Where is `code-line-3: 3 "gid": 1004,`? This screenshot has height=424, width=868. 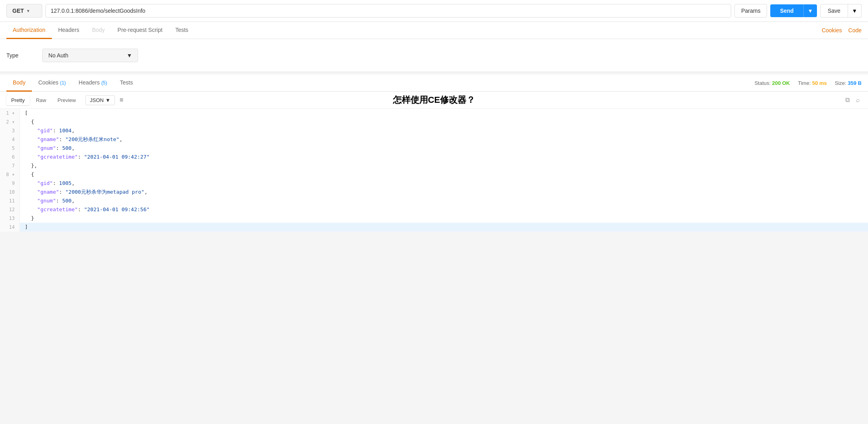 code-line-3: 3 "gid": 1004, is located at coordinates (434, 131).